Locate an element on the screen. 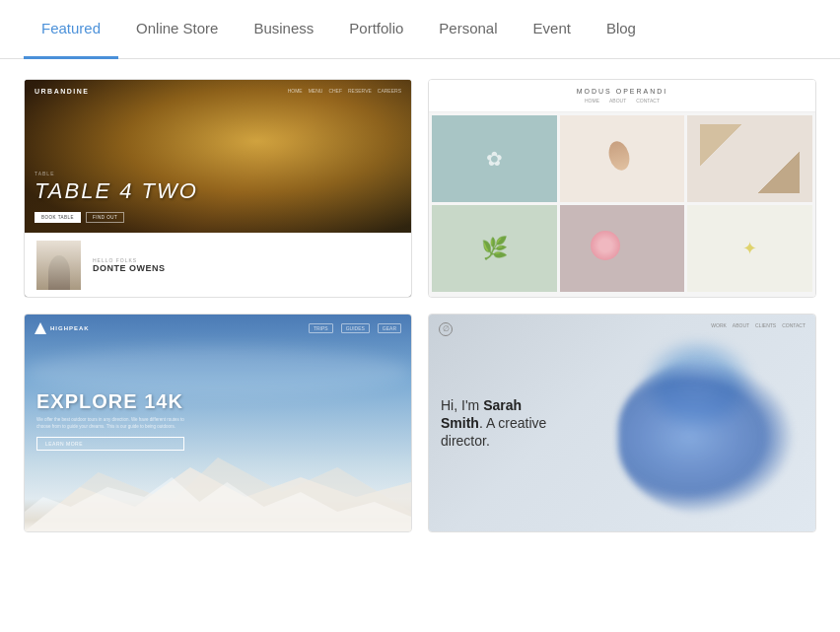 This screenshot has height=632, width=840. card2-logo: MODUS OPERANDI is located at coordinates (622, 91).